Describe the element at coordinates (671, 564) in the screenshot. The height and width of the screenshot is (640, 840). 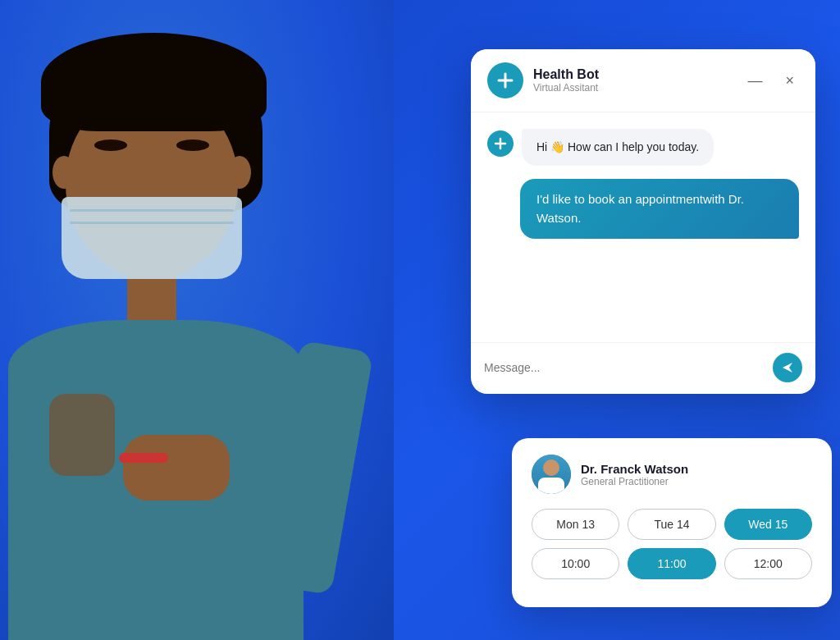
I see `time-slot-1100: 11:00` at that location.